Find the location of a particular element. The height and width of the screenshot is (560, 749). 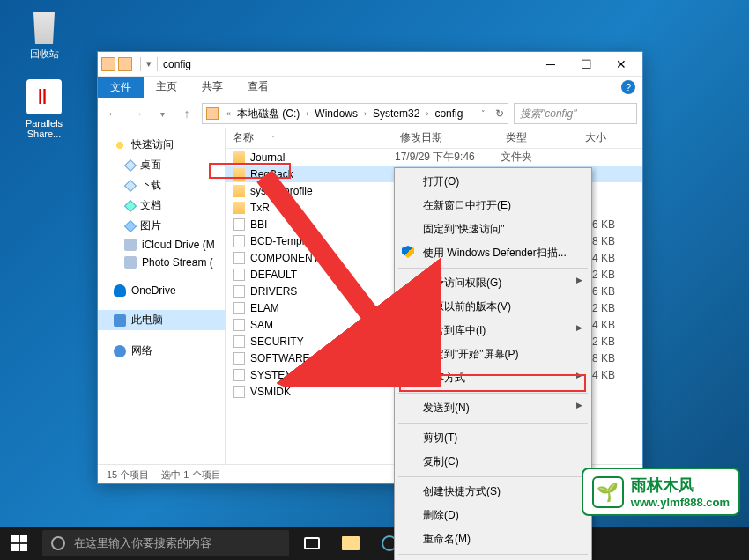

pc-icon is located at coordinates (120, 321).